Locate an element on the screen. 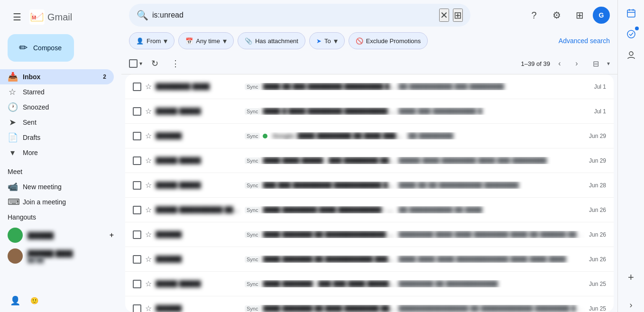 This screenshot has height=312, width=644. select-all-checkbox is located at coordinates (133, 64).